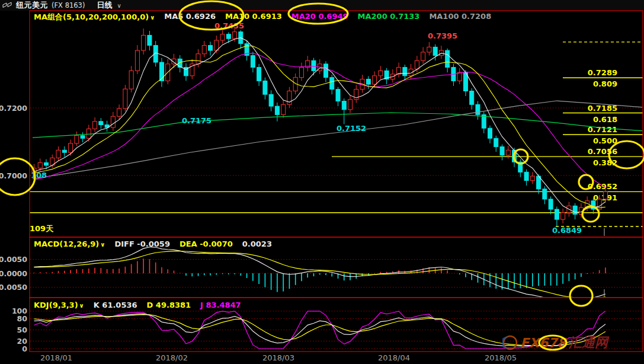  What do you see at coordinates (91, 17) in the screenshot?
I see `ma-combo-label: MA组合(5,10,20,200,100,0)` at bounding box center [91, 17].